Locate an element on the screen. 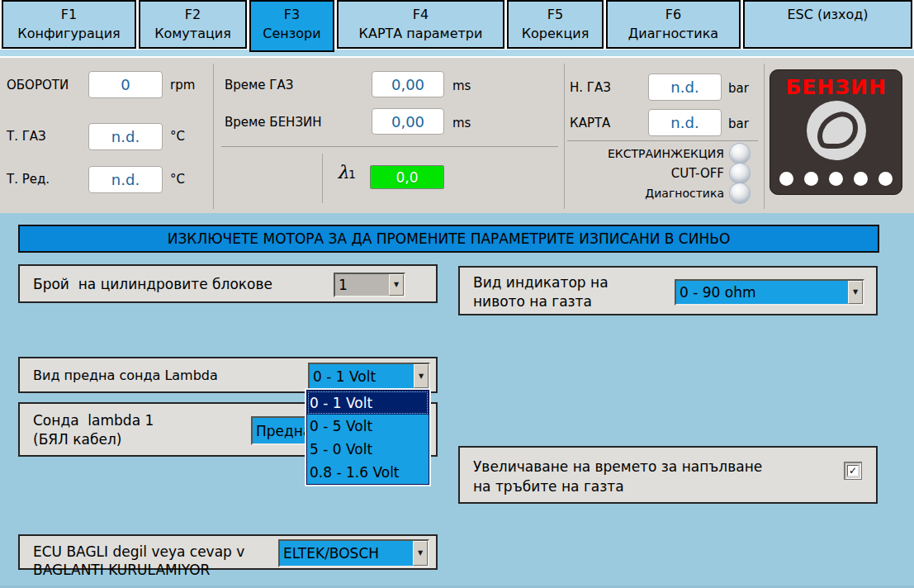 The width and height of the screenshot is (914, 588). rpm-value: 0 is located at coordinates (125, 84).